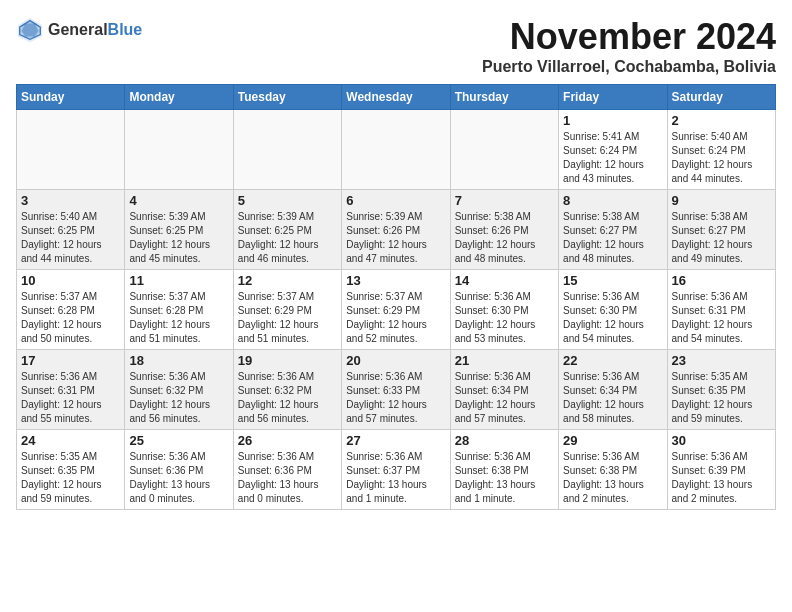  What do you see at coordinates (504, 390) in the screenshot?
I see `calendar-cell: 21Sunrise: 5:36 AM Sunset: 6:34 PM Dayli…` at bounding box center [504, 390].